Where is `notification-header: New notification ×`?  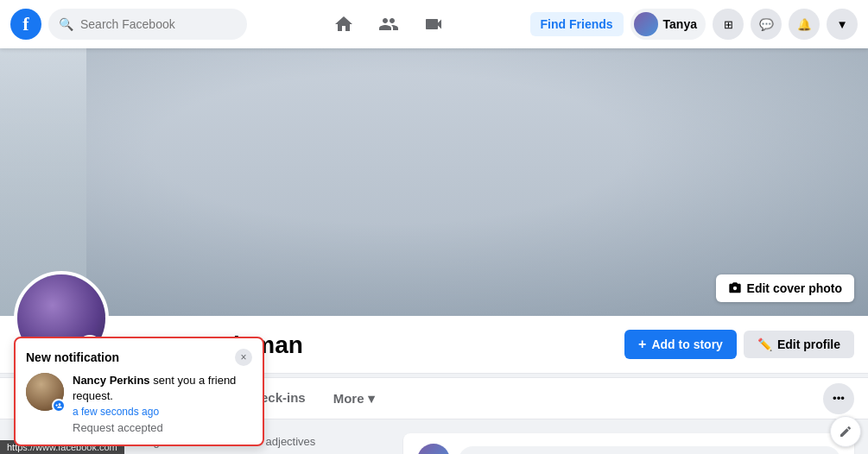 notification-header: New notification × is located at coordinates (139, 357).